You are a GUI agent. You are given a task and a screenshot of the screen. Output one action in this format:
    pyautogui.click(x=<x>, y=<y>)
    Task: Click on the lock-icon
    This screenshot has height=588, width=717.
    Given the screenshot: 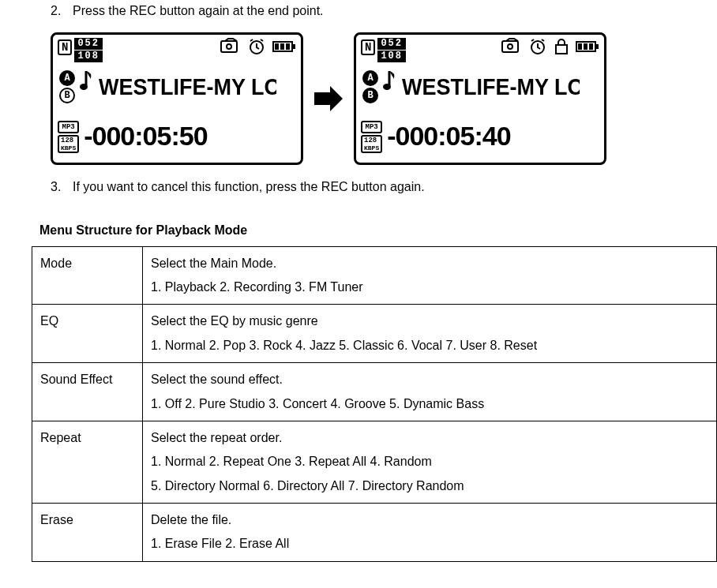 What is the action you would take?
    pyautogui.click(x=561, y=47)
    